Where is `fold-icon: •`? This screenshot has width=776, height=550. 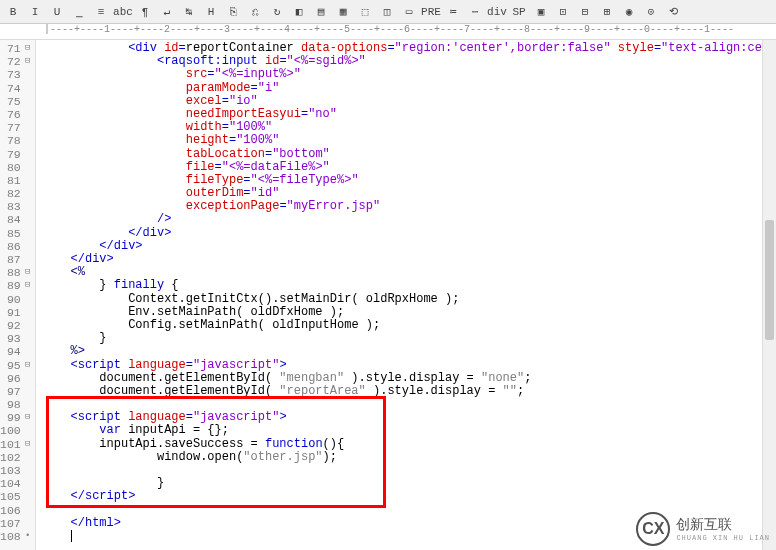 fold-icon: • is located at coordinates (28, 536).